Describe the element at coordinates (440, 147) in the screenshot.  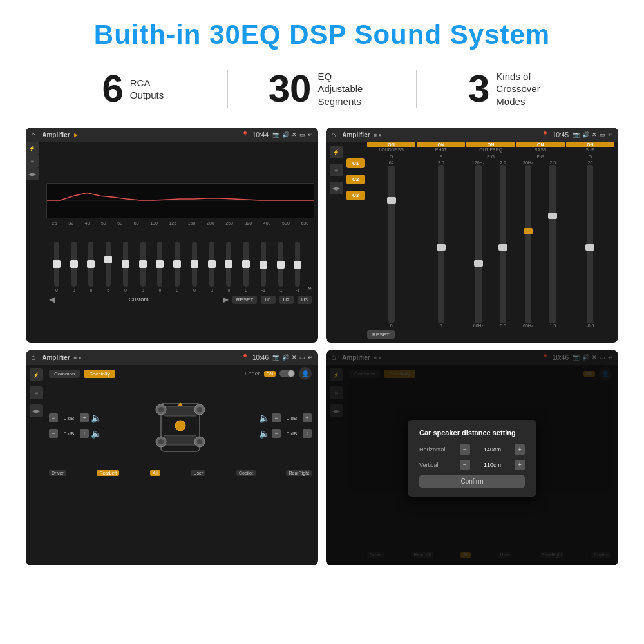
I see `cross-header-phat: ON PHAT` at that location.